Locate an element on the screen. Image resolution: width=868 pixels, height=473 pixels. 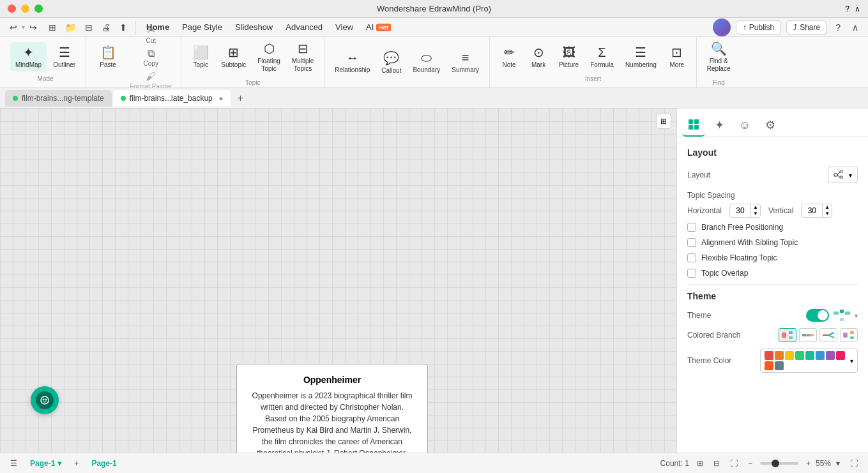
new-window-button: ⊞ is located at coordinates (52, 27).